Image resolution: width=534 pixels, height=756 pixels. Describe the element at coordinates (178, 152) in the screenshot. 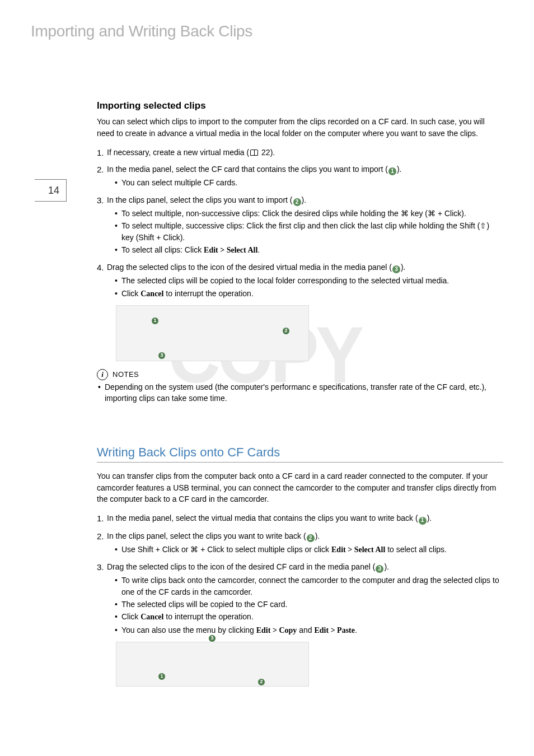

I see `step-1-text: If necessary, create a new virtual media…` at that location.